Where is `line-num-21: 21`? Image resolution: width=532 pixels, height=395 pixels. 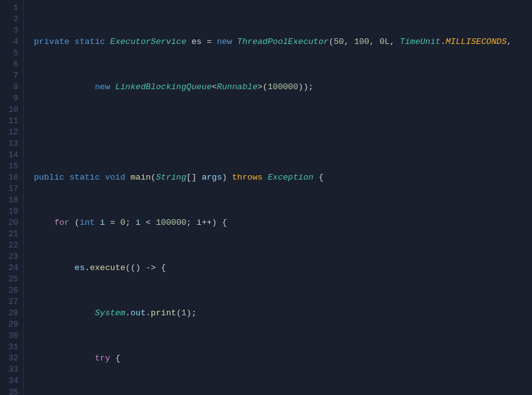 line-num-21: 21 is located at coordinates (11, 234).